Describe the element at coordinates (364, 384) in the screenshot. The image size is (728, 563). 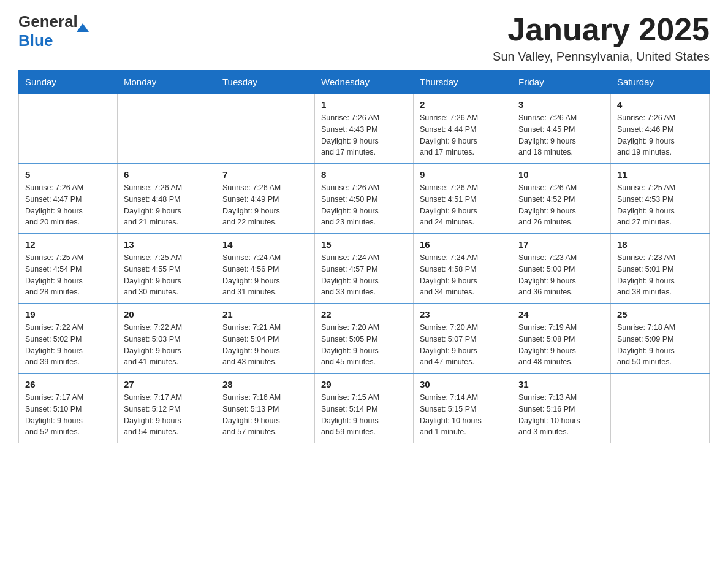
I see `day-number: 29` at that location.